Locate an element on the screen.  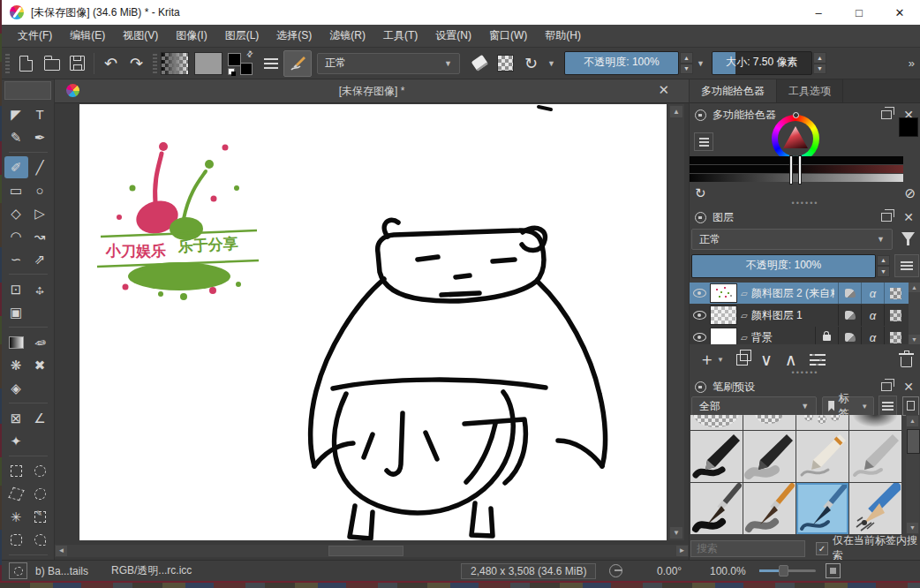
open-document-button is located at coordinates (51, 64).